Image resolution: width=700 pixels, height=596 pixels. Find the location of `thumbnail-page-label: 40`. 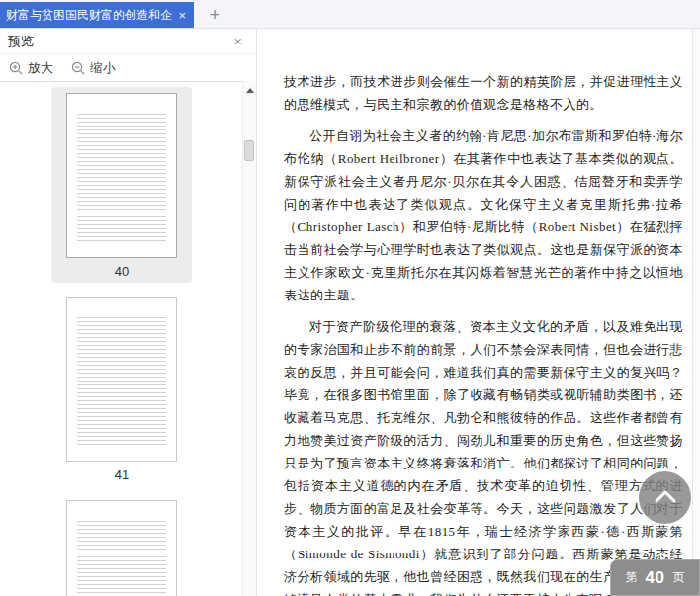

thumbnail-page-label: 40 is located at coordinates (122, 272).